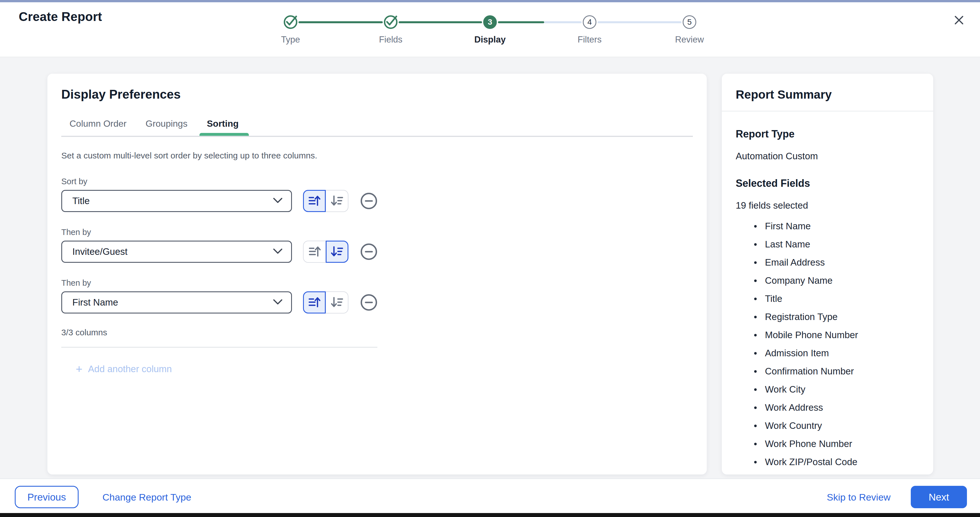  Describe the element at coordinates (291, 40) in the screenshot. I see `step-label-type: Type` at that location.